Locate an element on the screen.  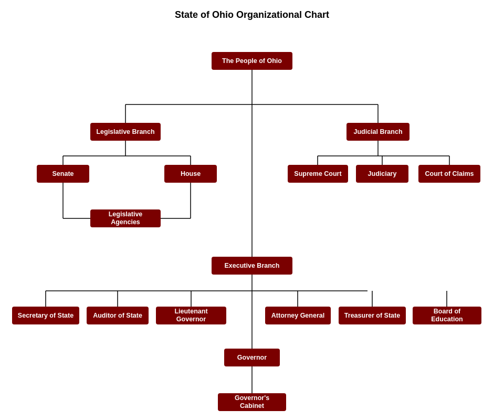
node-judicial: Judicial Branch is located at coordinates (378, 132).